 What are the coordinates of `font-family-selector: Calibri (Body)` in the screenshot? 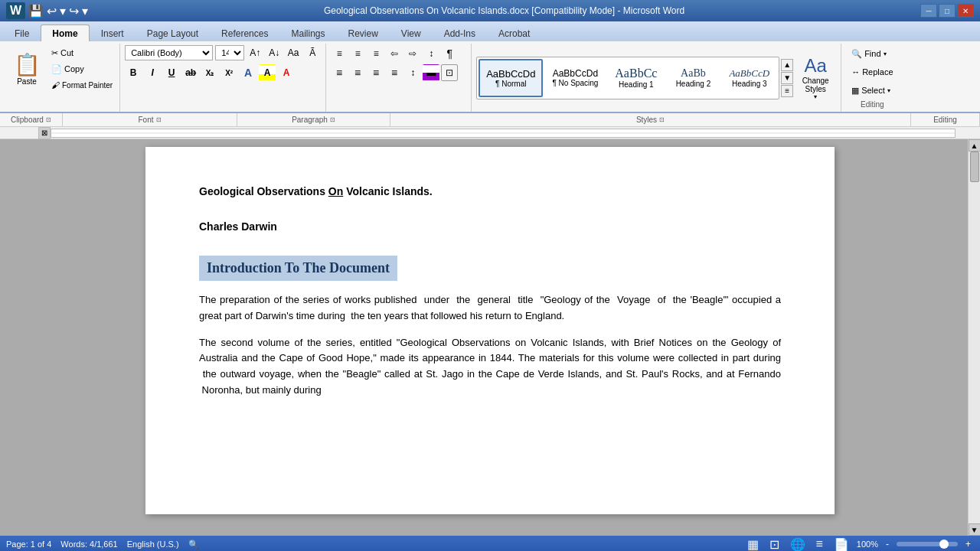 It's located at (168, 53).